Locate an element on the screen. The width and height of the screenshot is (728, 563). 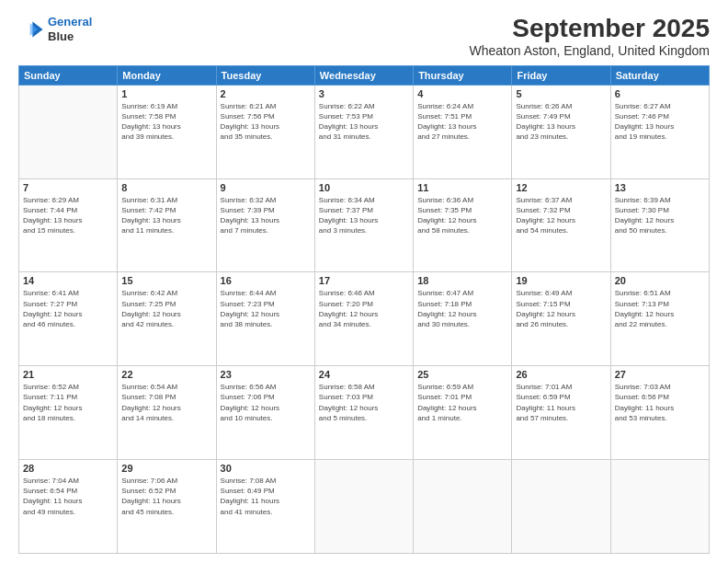
weekday-wednesday: Wednesday is located at coordinates (364, 75).